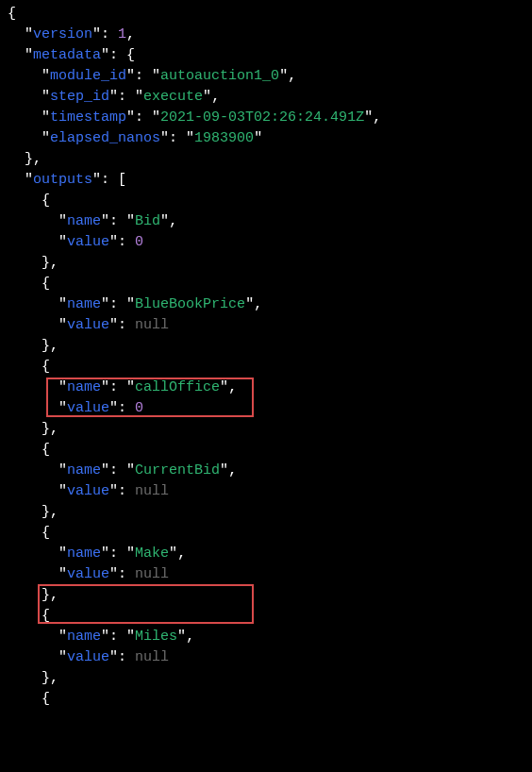 This screenshot has height=772, width=532. Describe the element at coordinates (67, 55) in the screenshot. I see `key-metadata: metadata` at that location.